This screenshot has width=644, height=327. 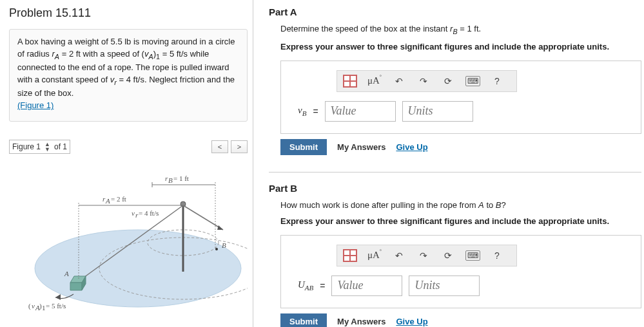 I want to click on part-a-variable: vB, so click(x=302, y=111).